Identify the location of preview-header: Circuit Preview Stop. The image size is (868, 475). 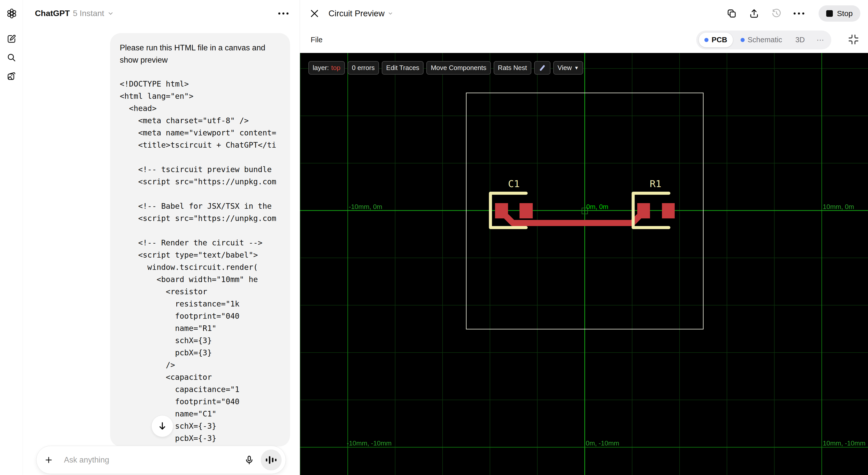
(584, 13).